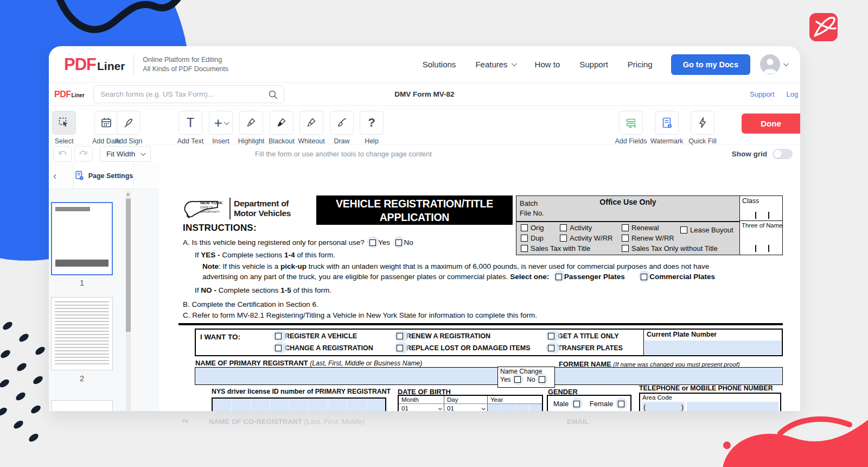  I want to click on nav-features: Features, so click(495, 64).